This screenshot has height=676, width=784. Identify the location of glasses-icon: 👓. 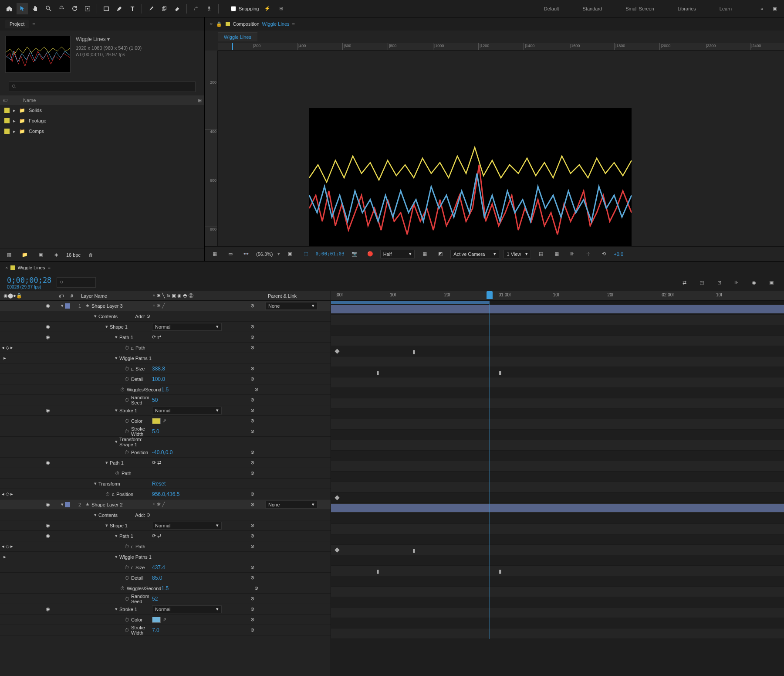
(246, 254).